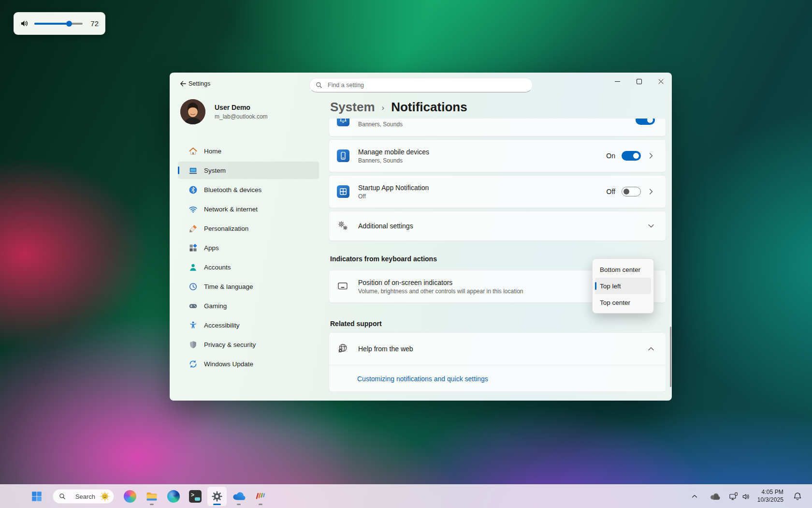  Describe the element at coordinates (105, 496) in the screenshot. I see `weather-sun-icon` at that location.